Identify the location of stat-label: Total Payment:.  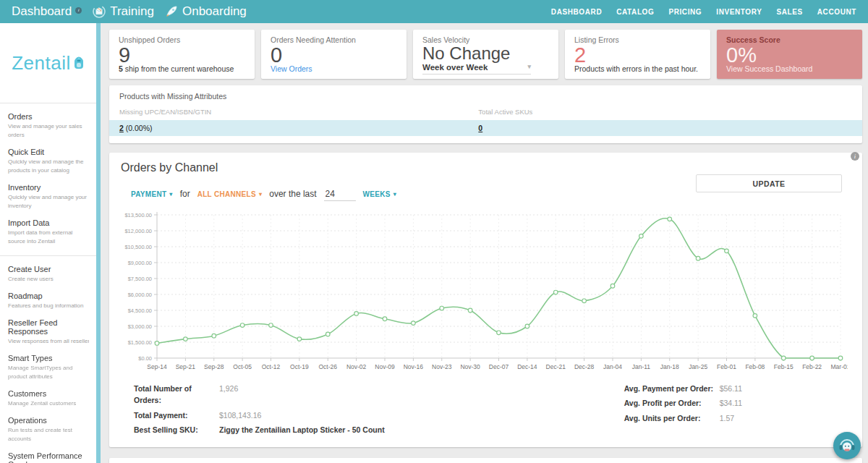
(176, 415).